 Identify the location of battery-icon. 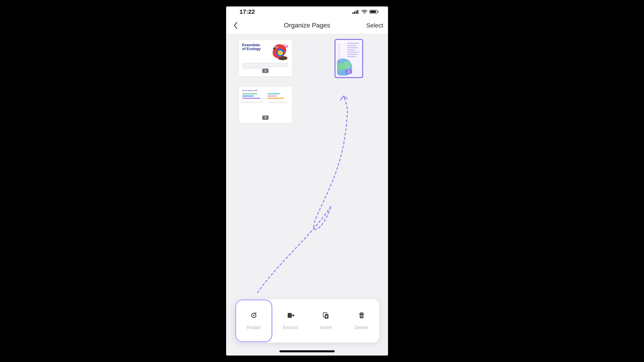
(374, 12).